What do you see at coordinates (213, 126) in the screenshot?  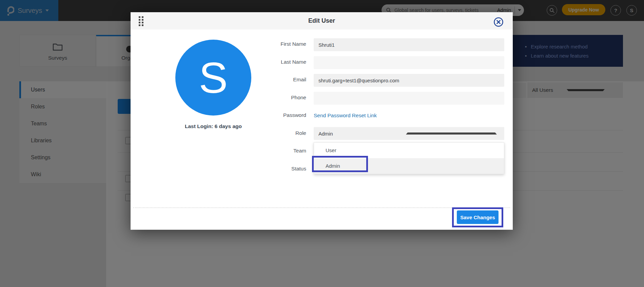 I see `last-login-text: Last Login: 6 days ago` at bounding box center [213, 126].